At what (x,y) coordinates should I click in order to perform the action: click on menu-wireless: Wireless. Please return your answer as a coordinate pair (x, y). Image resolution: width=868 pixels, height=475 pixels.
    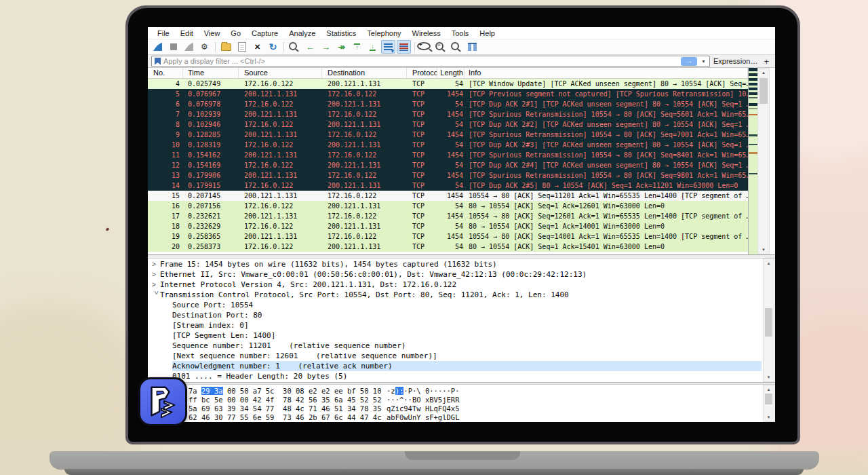
    Looking at the image, I should click on (427, 33).